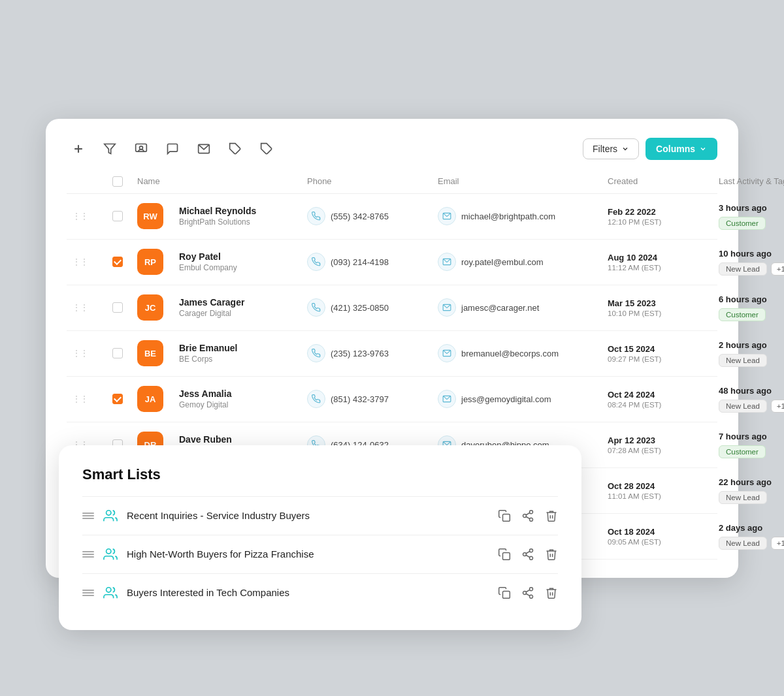 The height and width of the screenshot is (696, 784). Describe the element at coordinates (663, 400) in the screenshot. I see `created-cell: Oct 24 2024 08:24 PM (EST)` at that location.